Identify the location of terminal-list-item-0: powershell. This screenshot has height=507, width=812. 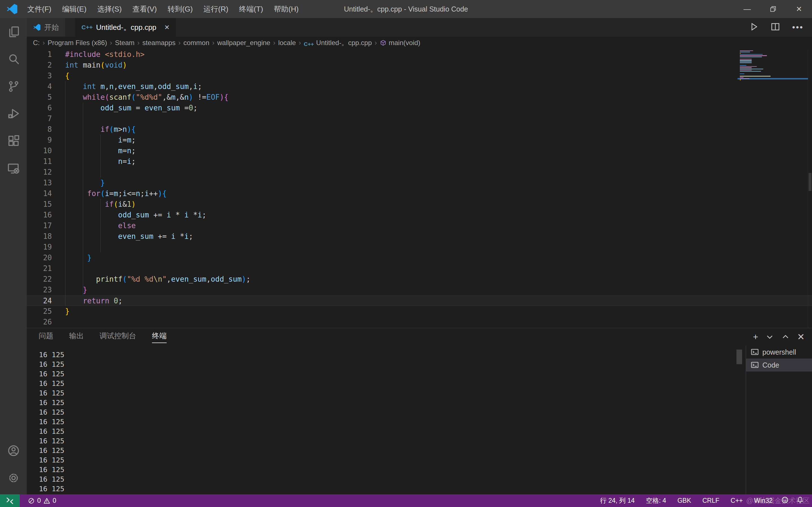
(779, 352).